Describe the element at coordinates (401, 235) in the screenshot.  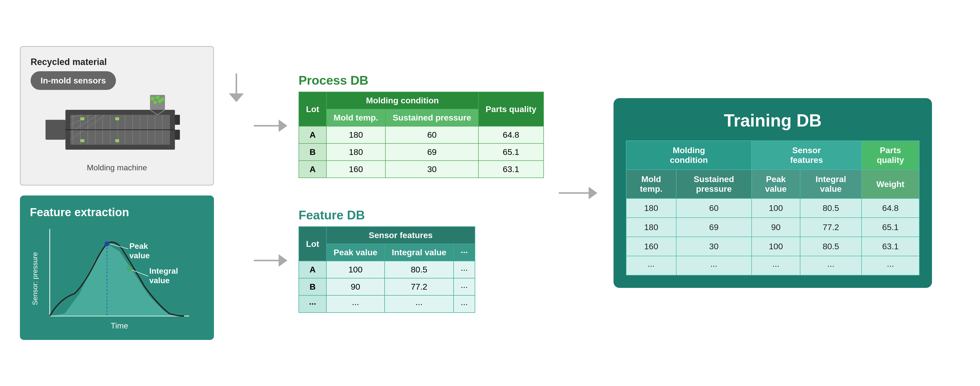
I see `feature-sensor-header: Sensor features` at that location.